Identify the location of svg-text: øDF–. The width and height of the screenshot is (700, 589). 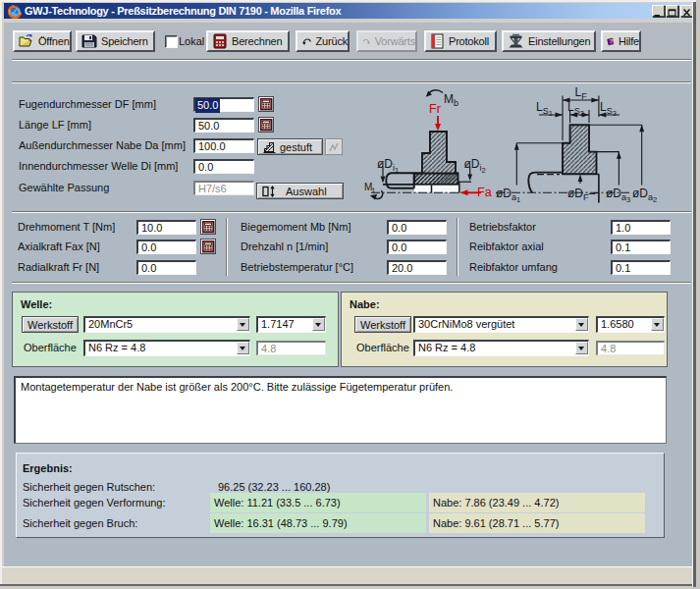
(581, 194).